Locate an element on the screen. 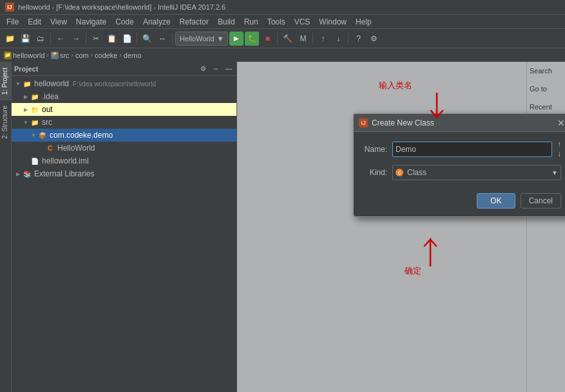 This screenshot has height=392, width=565. dialog-body: Name: ↑ ↓ Kind: C Class ▼ is located at coordinates (459, 160).